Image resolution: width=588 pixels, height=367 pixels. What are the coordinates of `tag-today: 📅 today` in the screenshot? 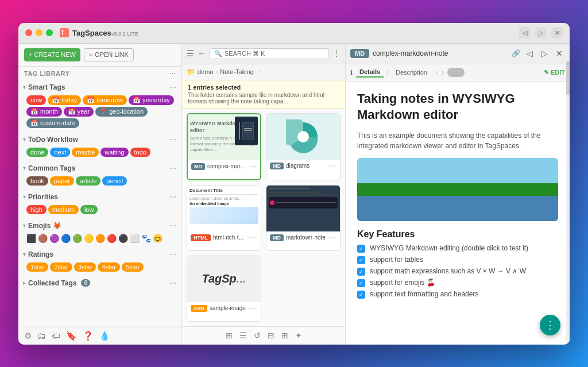 It's located at (64, 100).